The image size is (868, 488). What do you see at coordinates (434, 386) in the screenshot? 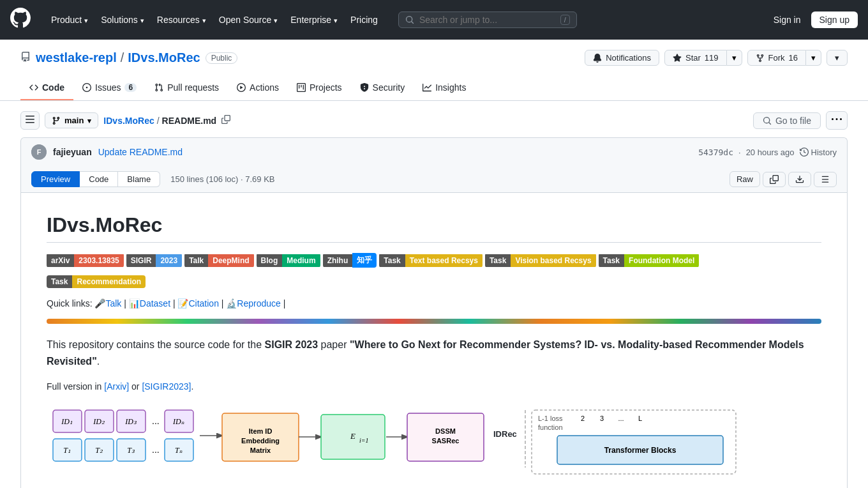
I see `full-version-text: Full version in [Arxiv] or [SIGIR2023].` at bounding box center [434, 386].